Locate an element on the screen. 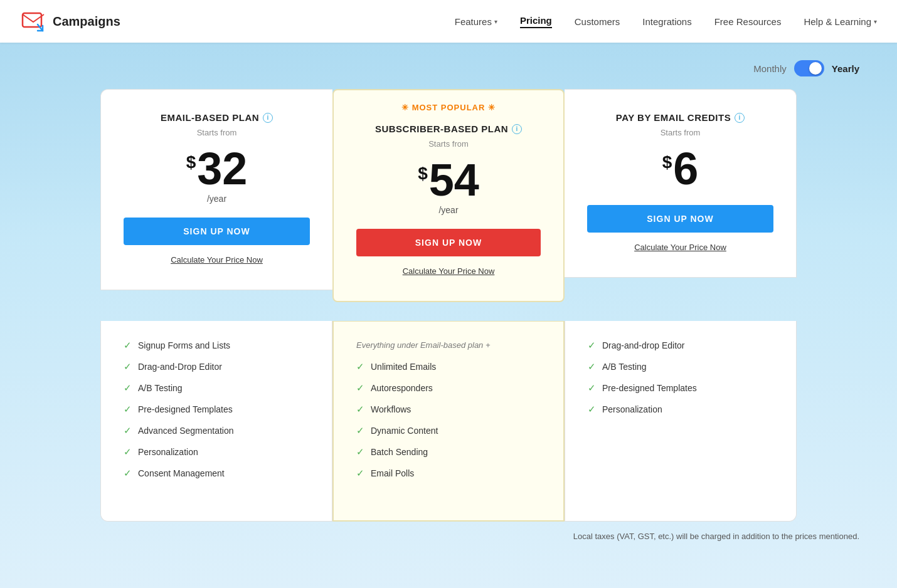  nav-item-integrations: Integrations is located at coordinates (667, 21).